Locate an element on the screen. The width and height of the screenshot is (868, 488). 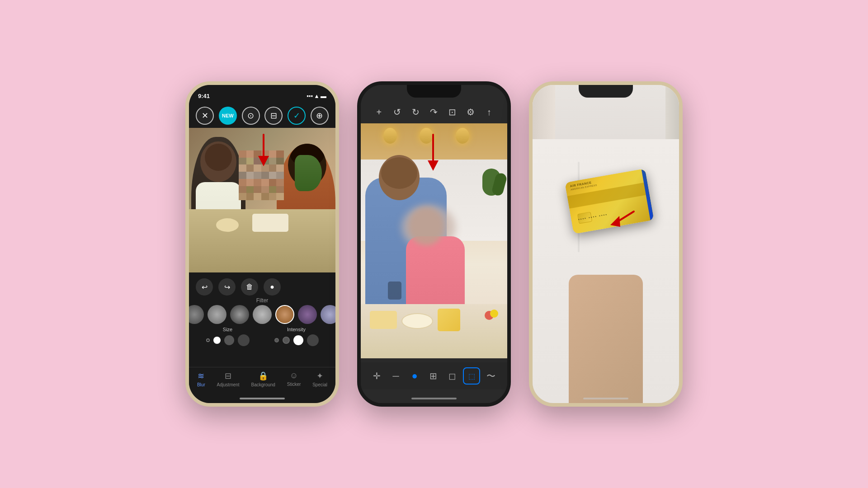
phone2-bottom-toolbar: ✛ ─ ● ⊞ ◻ ⬚ 〜 is located at coordinates (434, 376).